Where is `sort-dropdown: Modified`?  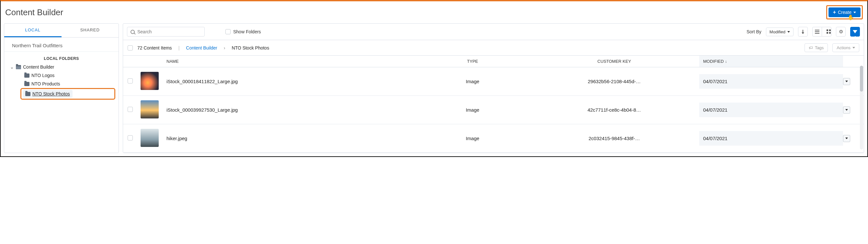
sort-dropdown: Modified is located at coordinates (780, 32).